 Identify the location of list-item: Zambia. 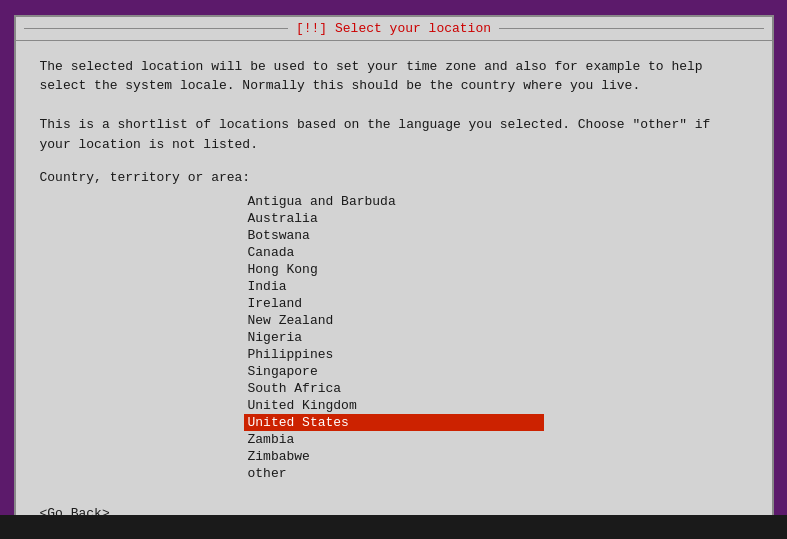
(394, 440).